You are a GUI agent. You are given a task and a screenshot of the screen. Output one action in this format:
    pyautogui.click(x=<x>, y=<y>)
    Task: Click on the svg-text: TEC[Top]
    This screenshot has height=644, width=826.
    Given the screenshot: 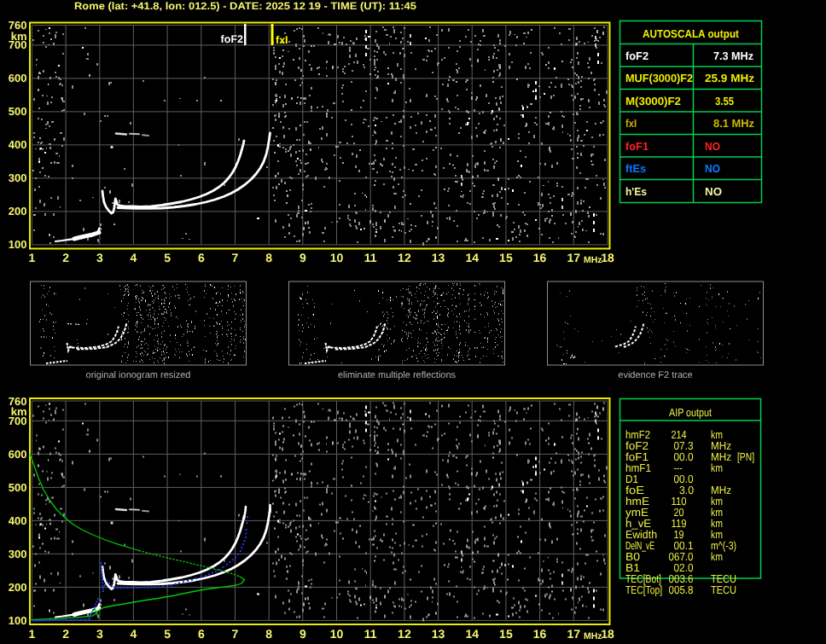 What is the action you would take?
    pyautogui.click(x=643, y=590)
    